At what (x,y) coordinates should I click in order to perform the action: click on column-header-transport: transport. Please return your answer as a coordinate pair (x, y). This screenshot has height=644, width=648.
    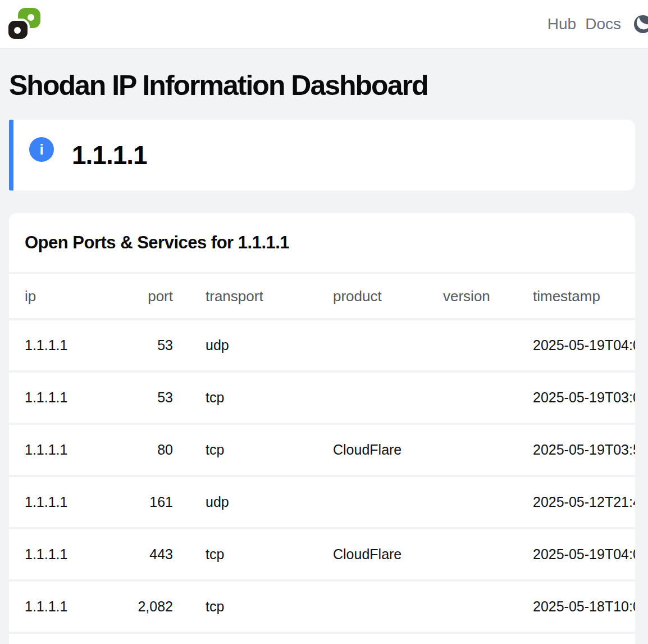
    Looking at the image, I should click on (258, 296).